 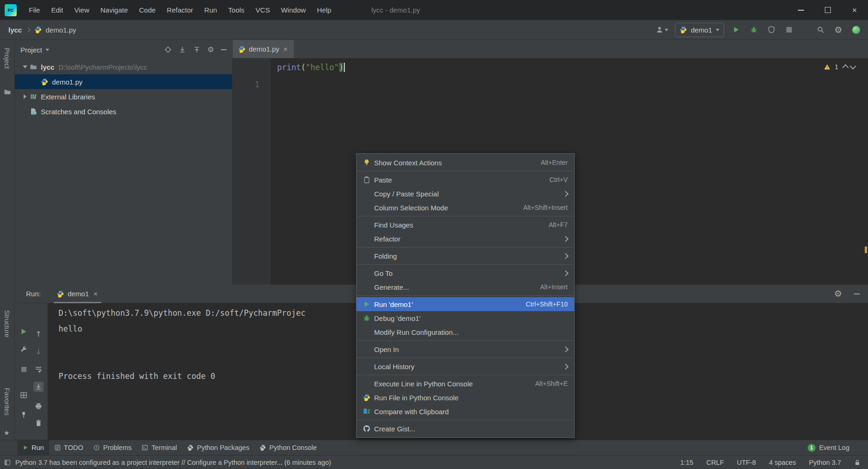 I want to click on tree-row-demo1-file: demo1.py, so click(x=123, y=82).